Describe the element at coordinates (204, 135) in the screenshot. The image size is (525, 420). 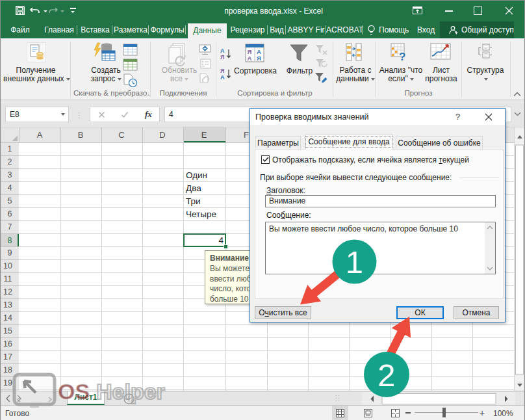
I see `svg-text: E` at that location.